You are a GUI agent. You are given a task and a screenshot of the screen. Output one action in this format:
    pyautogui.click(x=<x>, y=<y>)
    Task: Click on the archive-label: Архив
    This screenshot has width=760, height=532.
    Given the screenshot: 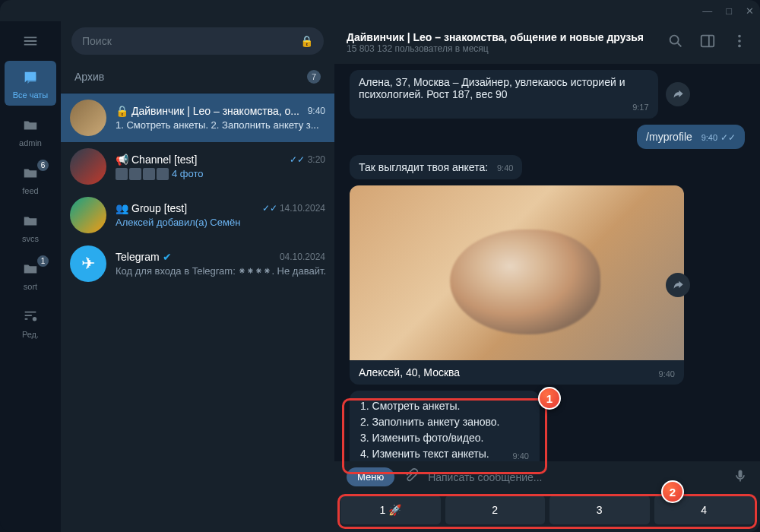 What is the action you would take?
    pyautogui.click(x=90, y=77)
    